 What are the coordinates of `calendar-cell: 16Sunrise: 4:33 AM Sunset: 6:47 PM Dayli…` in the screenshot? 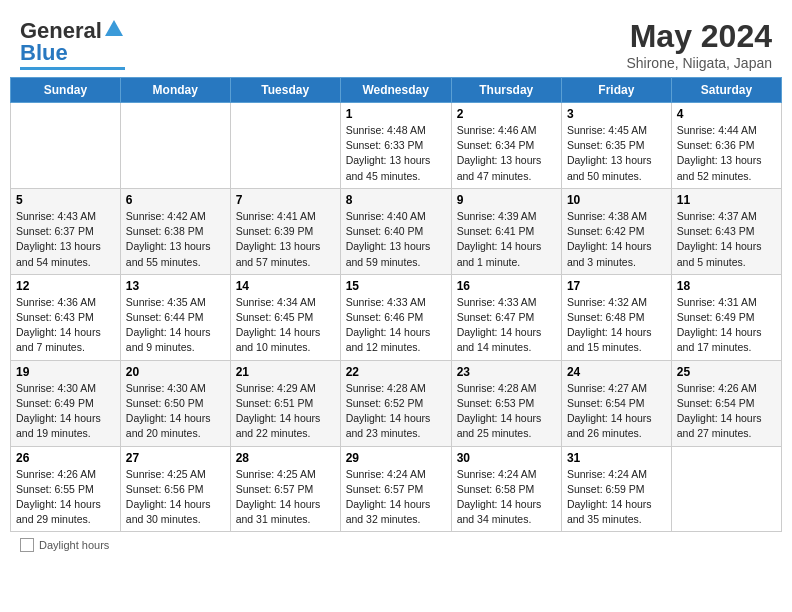 It's located at (506, 317).